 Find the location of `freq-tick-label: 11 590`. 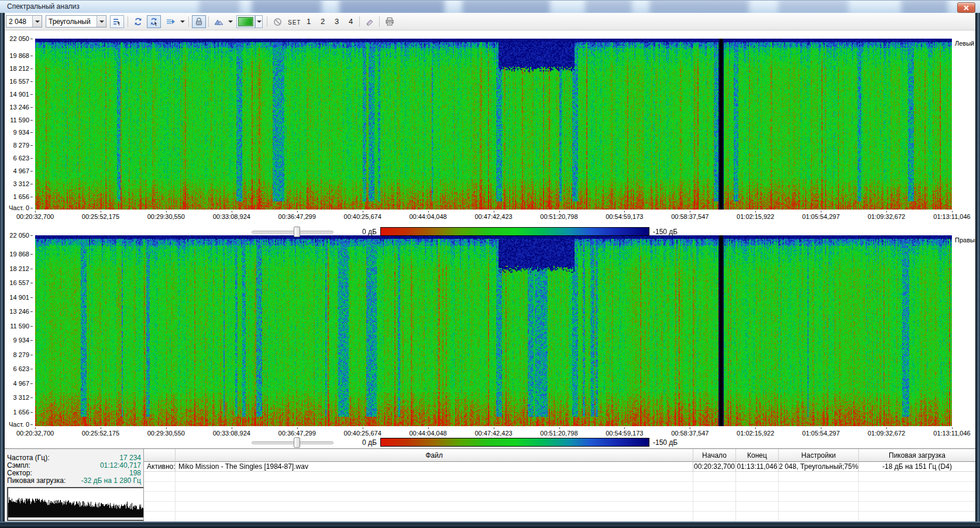

freq-tick-label: 11 590 is located at coordinates (20, 120).